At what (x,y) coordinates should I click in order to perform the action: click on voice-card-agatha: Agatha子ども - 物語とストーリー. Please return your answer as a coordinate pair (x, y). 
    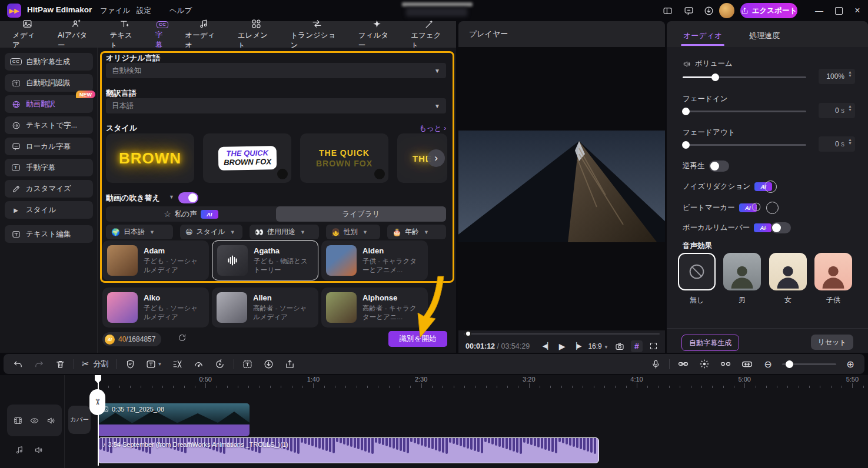
    Looking at the image, I should click on (265, 260).